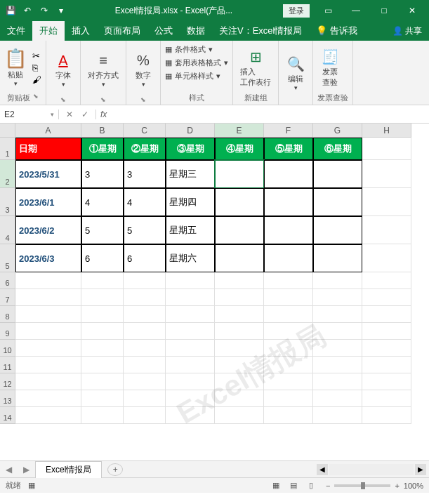 Image resolution: width=429 pixels, height=504 pixels. Describe the element at coordinates (289, 258) in the screenshot. I see `cell-F5` at that location.